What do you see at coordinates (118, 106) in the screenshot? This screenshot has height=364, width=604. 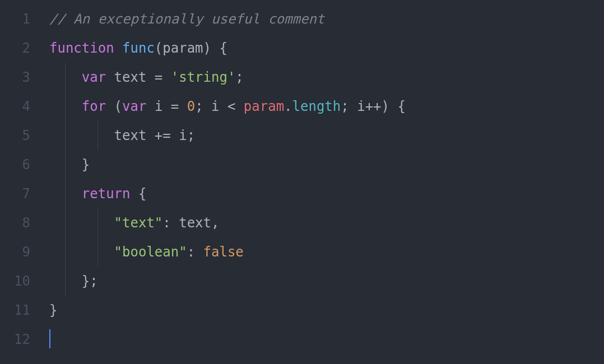 I see `code-token: (` at bounding box center [118, 106].